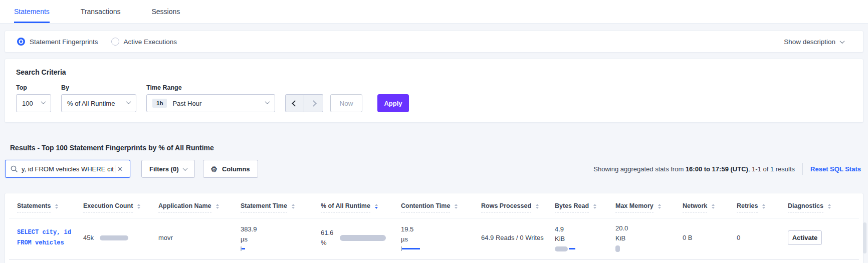 The image size is (868, 263). I want to click on time-range-value: Past Hour, so click(187, 103).